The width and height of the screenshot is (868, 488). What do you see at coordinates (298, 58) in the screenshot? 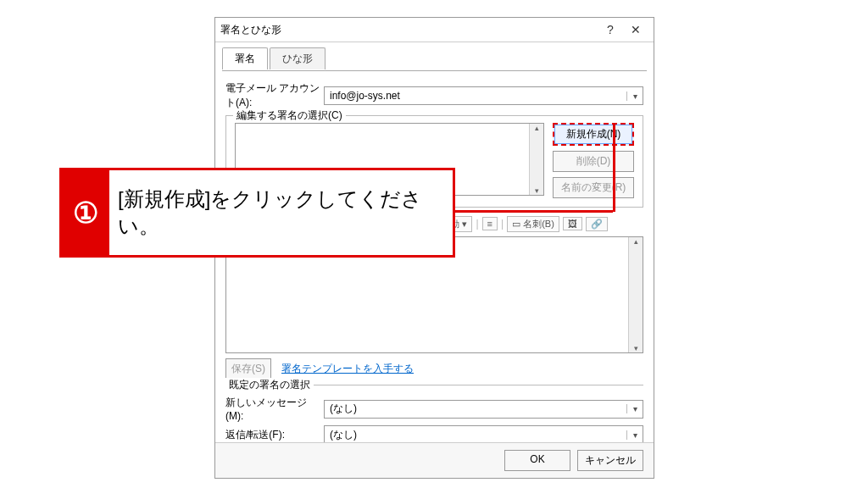
I see `tab-stationery: ひな形` at bounding box center [298, 58].